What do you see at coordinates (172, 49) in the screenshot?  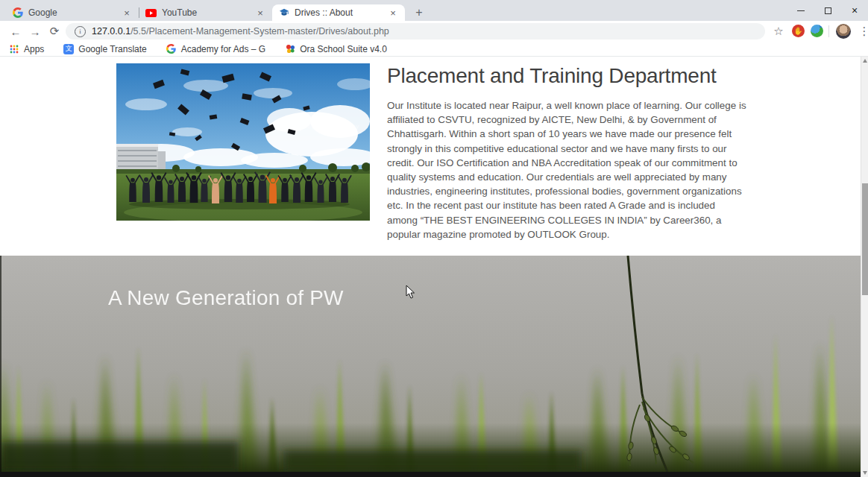 I see `google-g-icon` at bounding box center [172, 49].